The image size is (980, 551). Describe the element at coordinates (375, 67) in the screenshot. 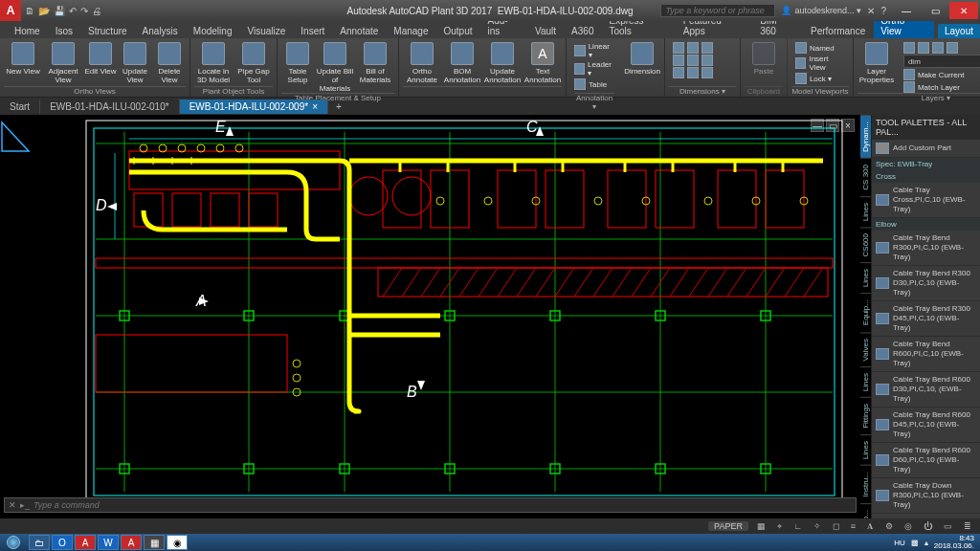

I see `bom-button: Bill of Materials` at that location.